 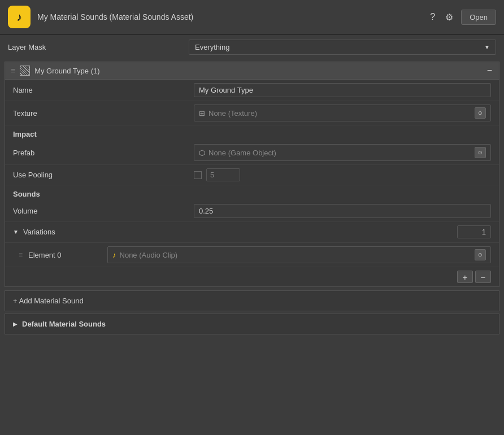 What do you see at coordinates (252, 175) in the screenshot?
I see `use-pooling-row: Use Pooling` at bounding box center [252, 175].